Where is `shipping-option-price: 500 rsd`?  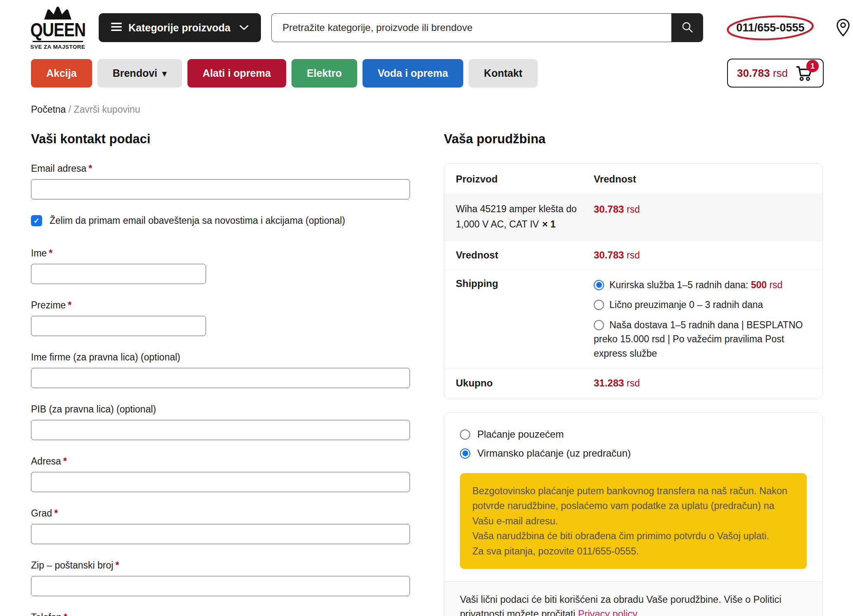
shipping-option-price: 500 rsd is located at coordinates (767, 285).